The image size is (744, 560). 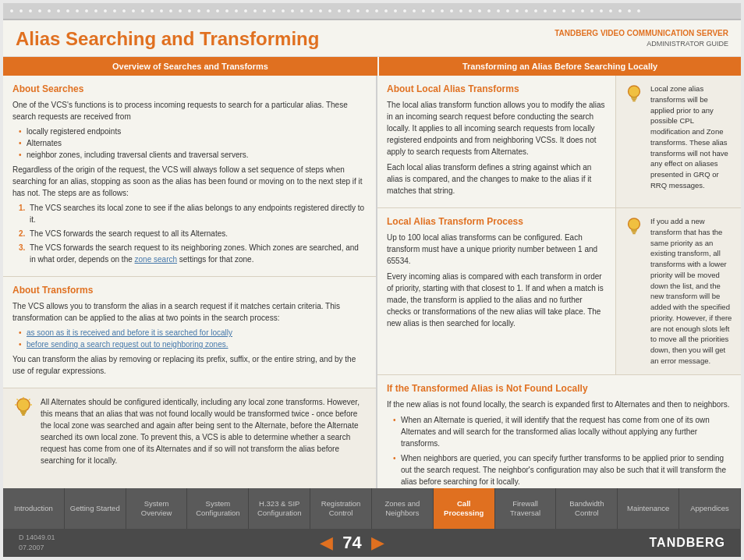 What do you see at coordinates (496, 222) in the screenshot?
I see `local-alias-process-title: Local Alias Transform Process` at bounding box center [496, 222].